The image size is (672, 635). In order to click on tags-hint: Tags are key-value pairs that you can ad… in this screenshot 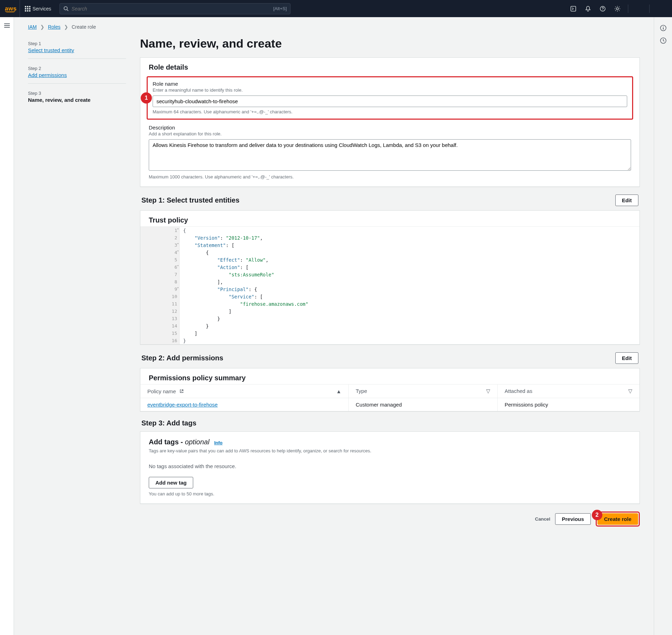, I will do `click(390, 451)`.